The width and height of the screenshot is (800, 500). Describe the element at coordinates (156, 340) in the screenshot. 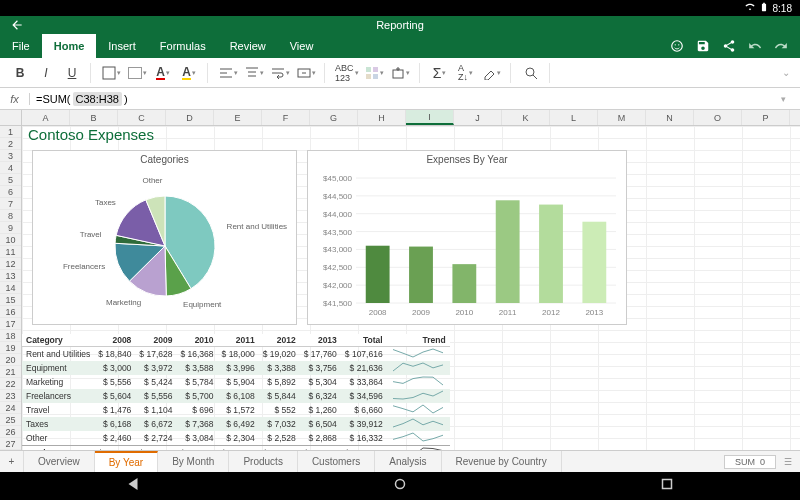

I see `table-header: 2009` at that location.